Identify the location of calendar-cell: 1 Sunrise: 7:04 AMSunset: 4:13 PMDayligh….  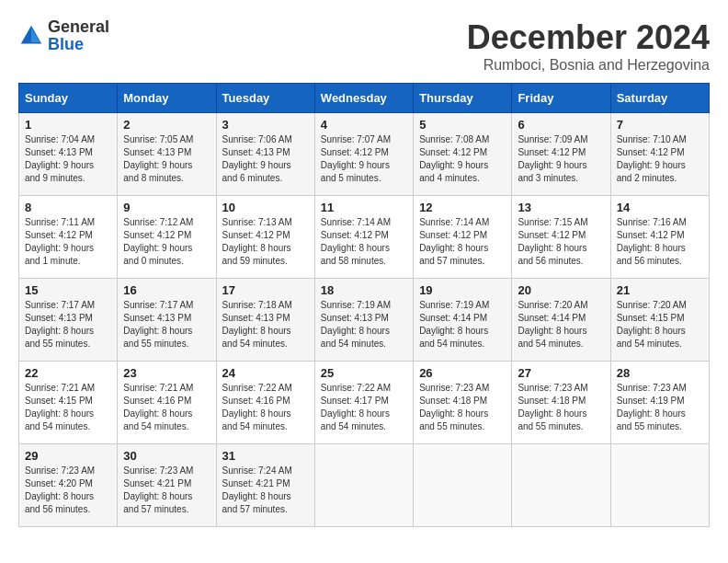
(68, 155).